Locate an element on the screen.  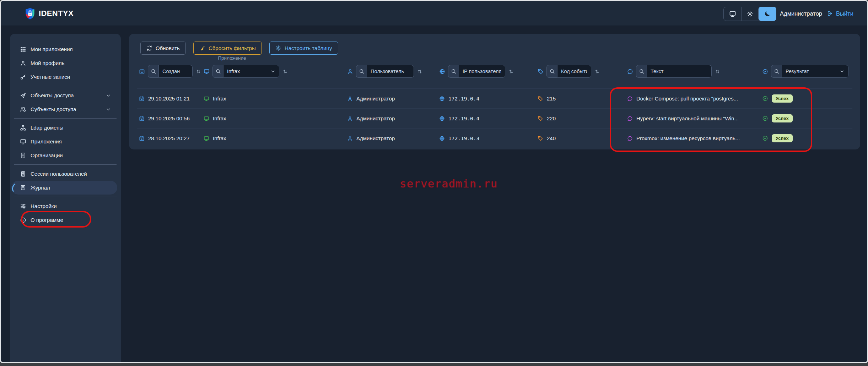
table-row: 28.10.2025 20:27 Infrax Администратор 17… is located at coordinates (495, 138).